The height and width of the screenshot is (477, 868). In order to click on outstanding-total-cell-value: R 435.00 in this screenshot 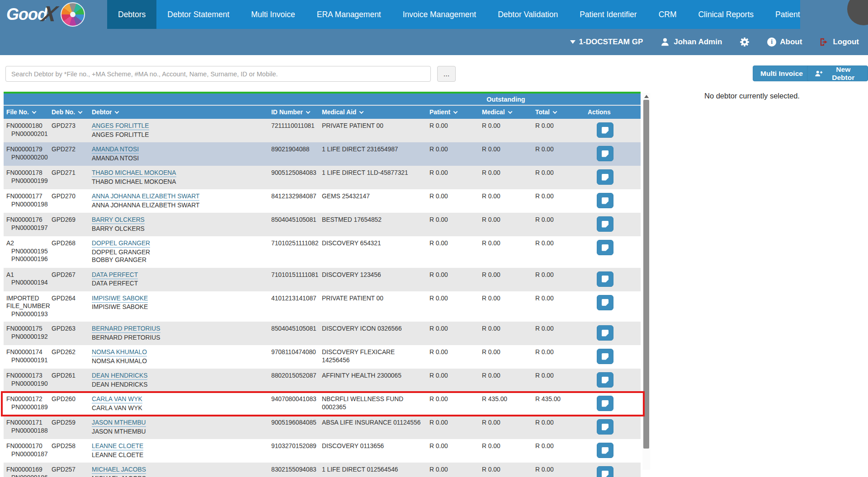, I will do `click(559, 399)`.